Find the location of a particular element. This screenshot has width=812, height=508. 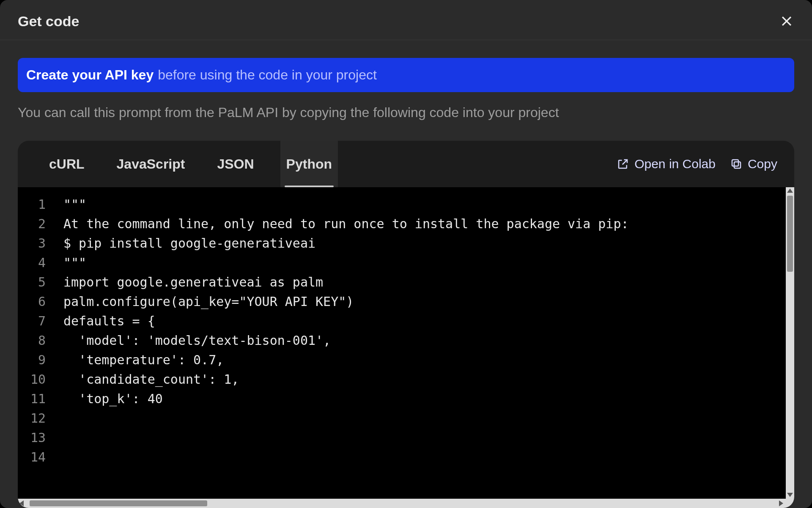

tab-javascript: JavaScript is located at coordinates (151, 164).